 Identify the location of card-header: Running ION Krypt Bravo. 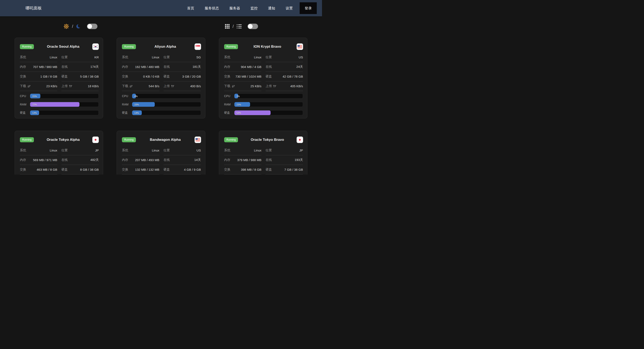
(264, 47).